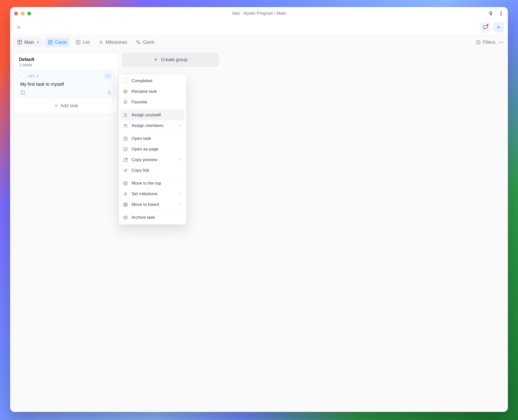  Describe the element at coordinates (153, 149) in the screenshot. I see `menu-item-open_page: Open as page` at that location.